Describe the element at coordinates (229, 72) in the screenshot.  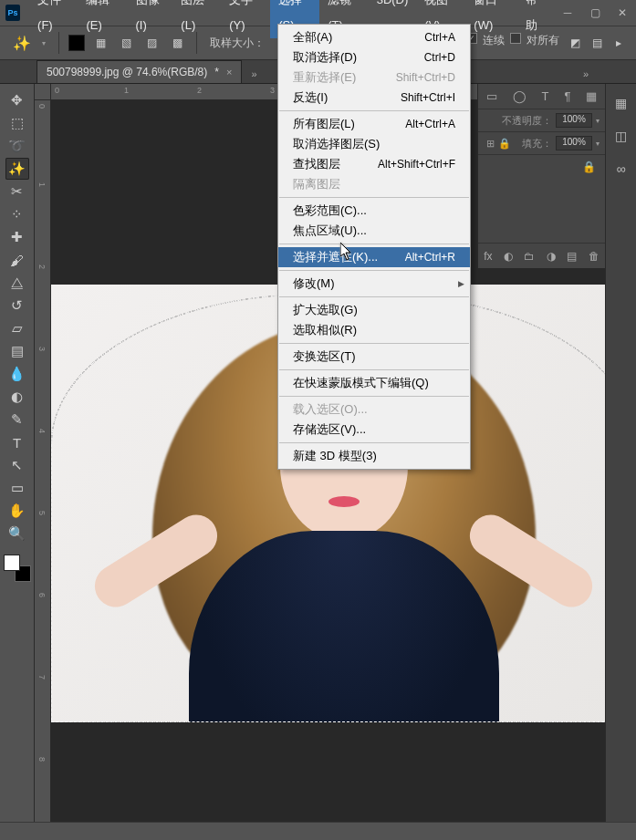
I see `document-tab-close: ×` at that location.